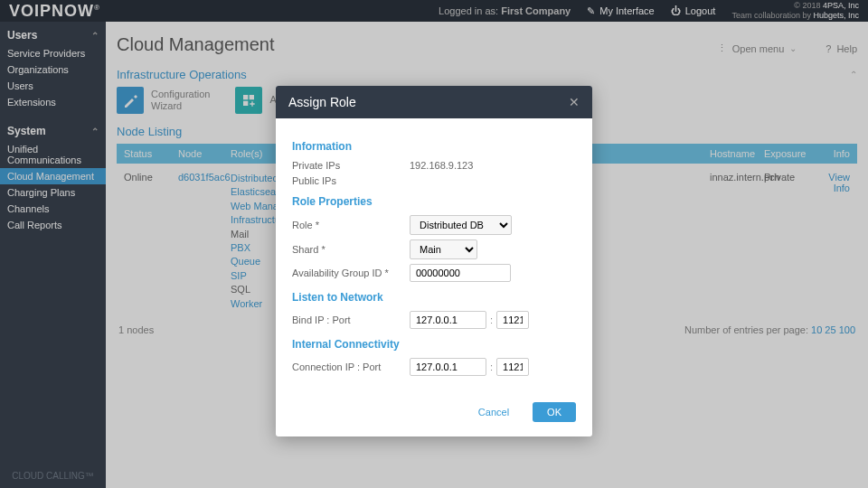  What do you see at coordinates (434, 344) in the screenshot?
I see `section-internal: Internal Connectivity` at bounding box center [434, 344].